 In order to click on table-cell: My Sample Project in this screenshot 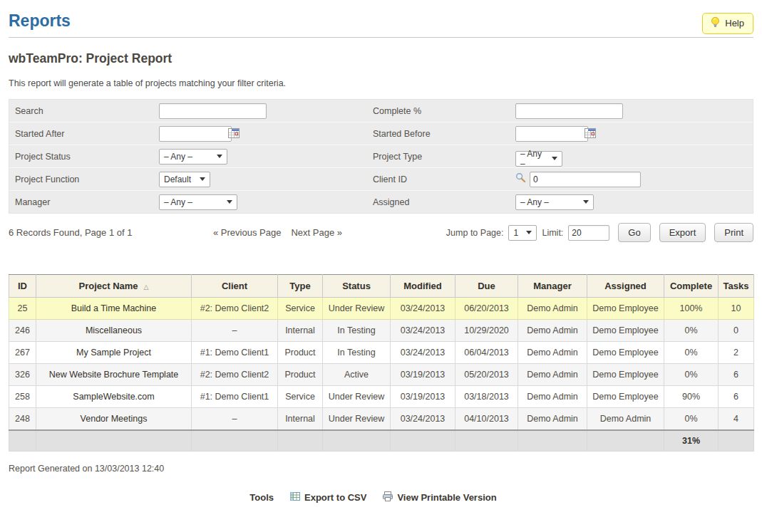, I will do `click(114, 353)`.